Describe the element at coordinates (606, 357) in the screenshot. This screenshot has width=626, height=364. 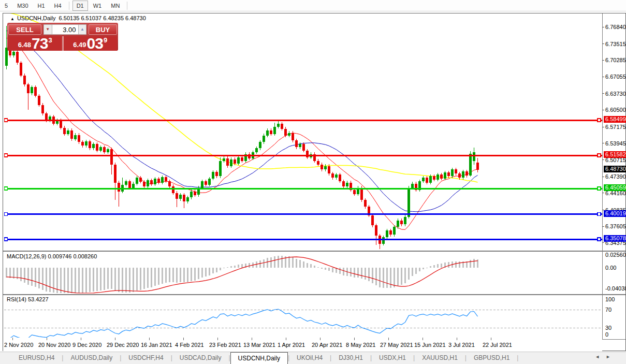
I see `tab-scroll-arrows: ◄►` at that location.